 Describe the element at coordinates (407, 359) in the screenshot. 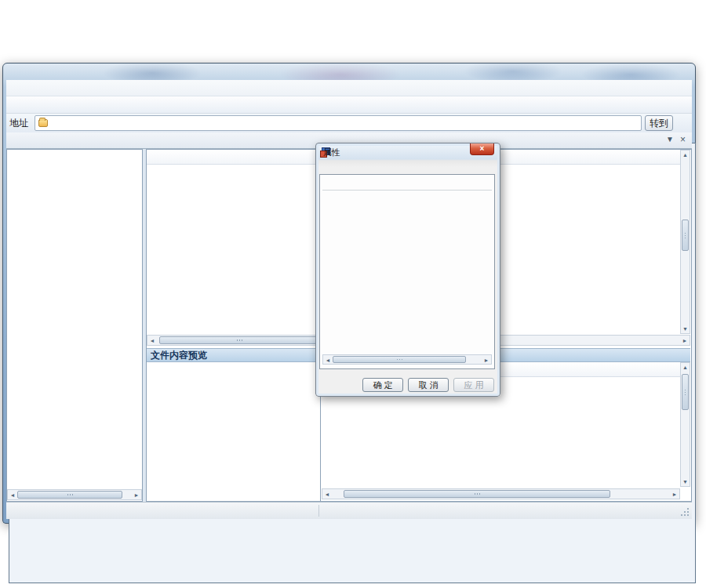

I see `dialog-list-hscrollbar: ◄ ►` at that location.